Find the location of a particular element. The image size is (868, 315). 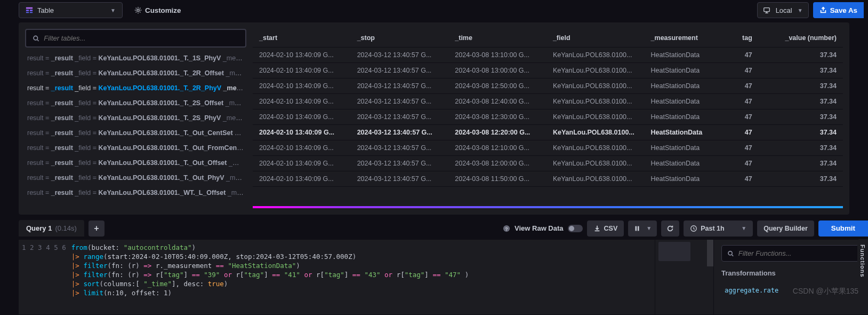

filter-functions-input is located at coordinates (797, 253).